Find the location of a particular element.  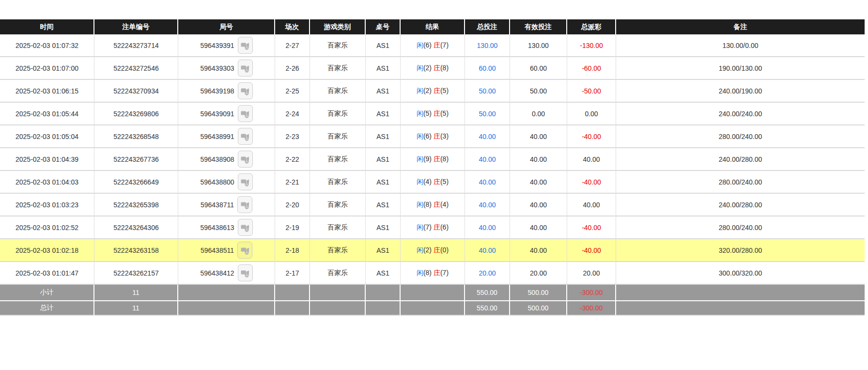

footer-label: 小计 is located at coordinates (47, 293).